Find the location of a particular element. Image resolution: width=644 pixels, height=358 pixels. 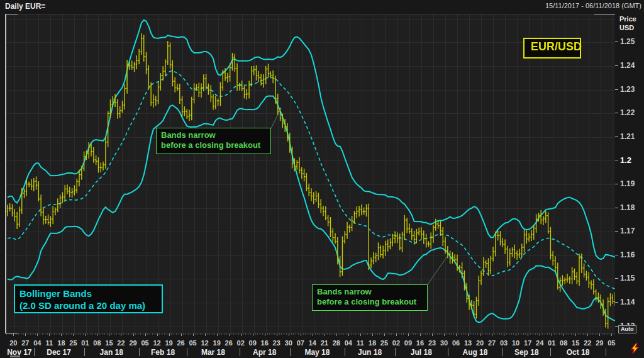

chart-title-bar: Daily EUR= 15/11/2017 - 06/11/2018 (GMT) is located at coordinates (322, 6).